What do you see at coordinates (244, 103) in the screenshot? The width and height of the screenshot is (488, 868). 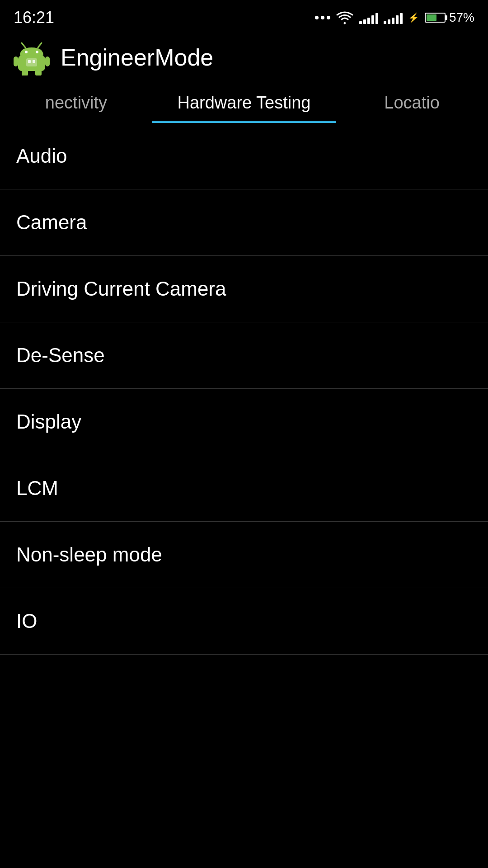 I see `tab-hardware-testing: Hardware Testing` at bounding box center [244, 103].